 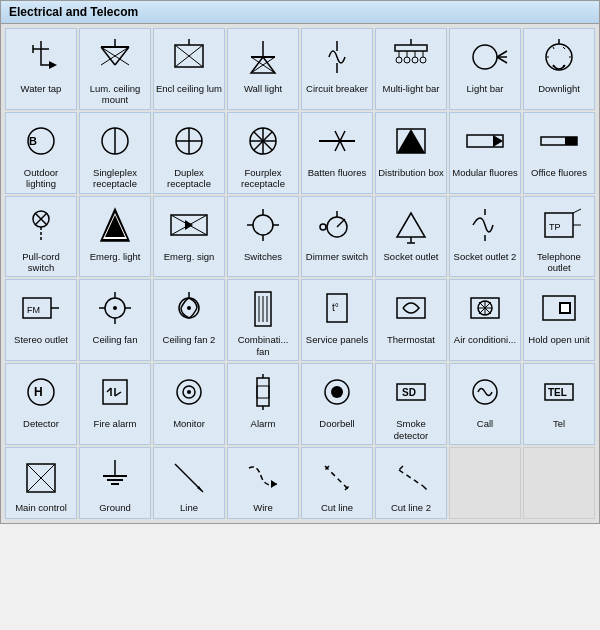 What do you see at coordinates (484, 172) in the screenshot?
I see `modular-fluores-label: Modular fluores` at bounding box center [484, 172].